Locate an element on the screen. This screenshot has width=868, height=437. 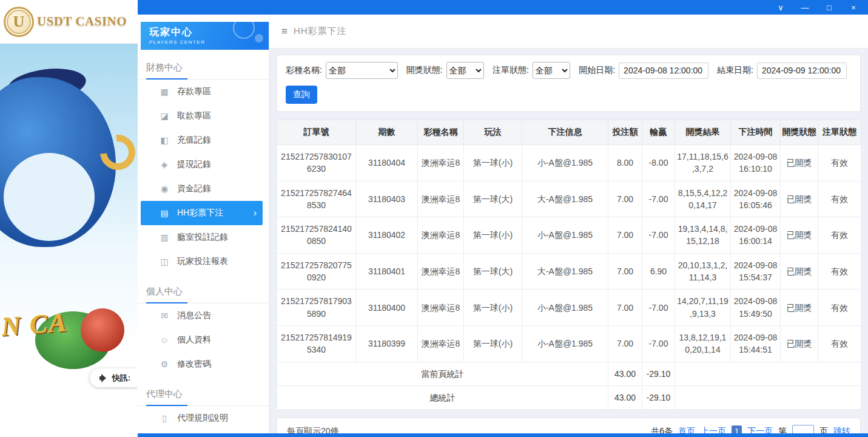
column-header: 期數 is located at coordinates (387, 132).